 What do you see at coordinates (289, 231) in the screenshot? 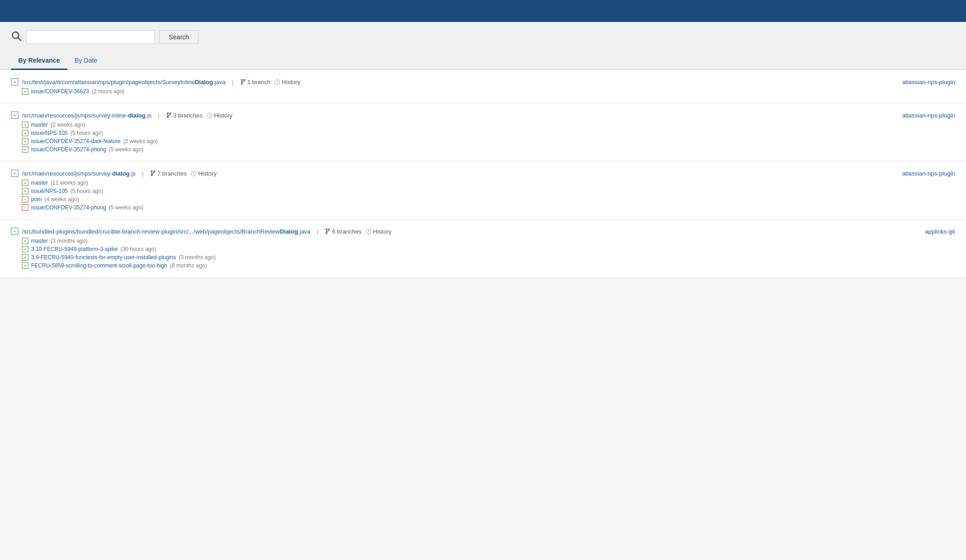
I see `path-highlight: Dialog` at bounding box center [289, 231].